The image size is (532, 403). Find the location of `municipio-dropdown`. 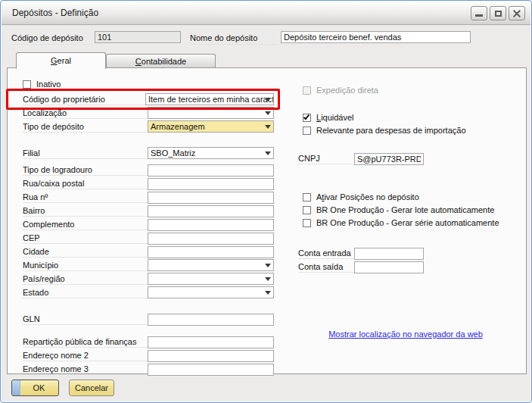

municipio-dropdown is located at coordinates (210, 265).